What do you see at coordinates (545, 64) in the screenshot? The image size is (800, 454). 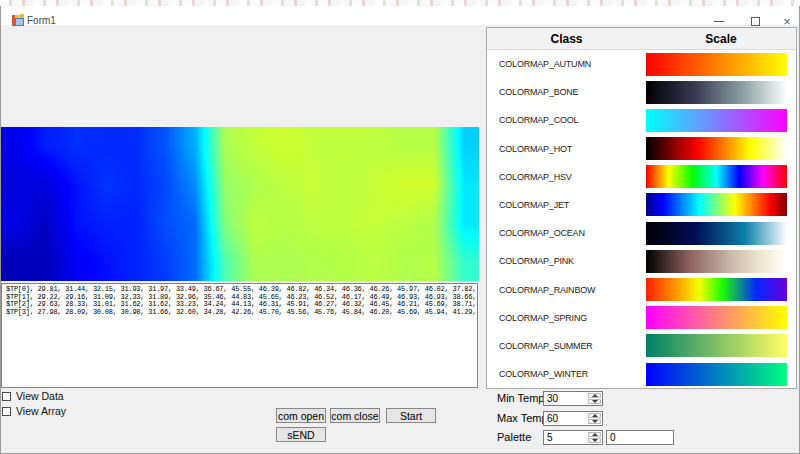 I see `colormap-class-label: COLORMAP_AUTUMN` at bounding box center [545, 64].